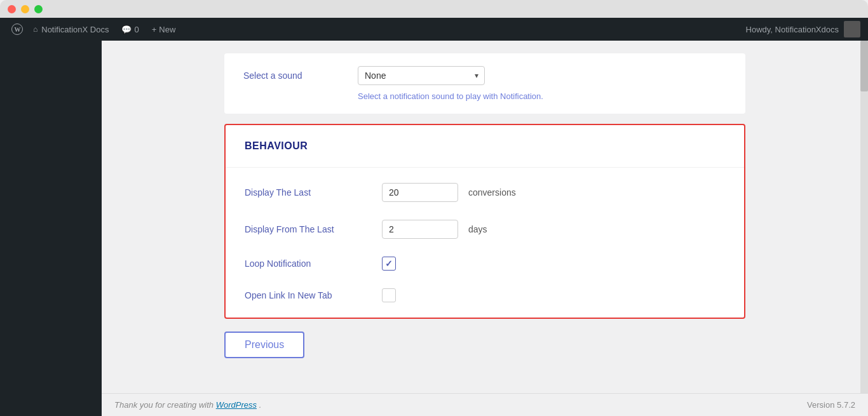  What do you see at coordinates (308, 192) in the screenshot?
I see `display-the-last-label: Display The Last` at bounding box center [308, 192].